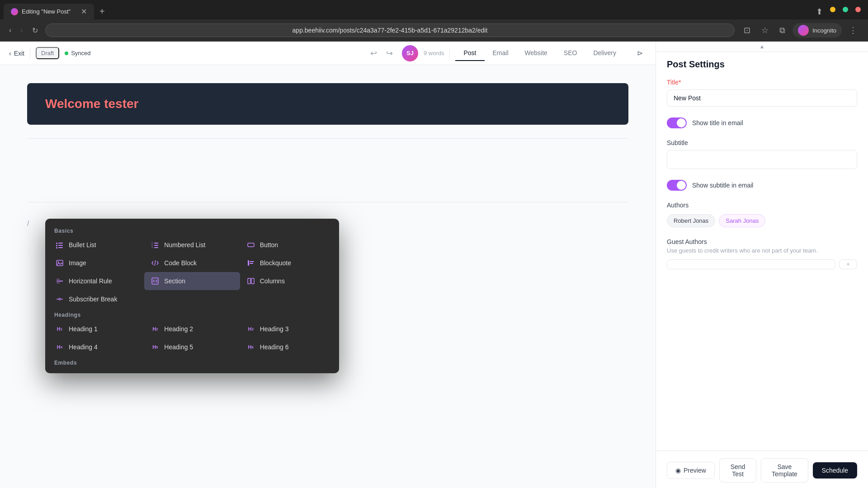 The width and height of the screenshot is (868, 488). I want to click on undo-button: ↩, so click(373, 53).